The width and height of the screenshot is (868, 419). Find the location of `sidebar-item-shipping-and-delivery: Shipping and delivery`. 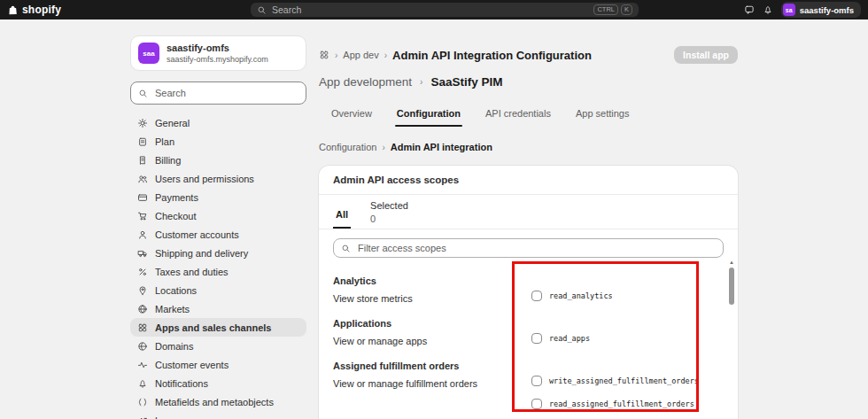

sidebar-item-shipping-and-delivery: Shipping and delivery is located at coordinates (218, 253).